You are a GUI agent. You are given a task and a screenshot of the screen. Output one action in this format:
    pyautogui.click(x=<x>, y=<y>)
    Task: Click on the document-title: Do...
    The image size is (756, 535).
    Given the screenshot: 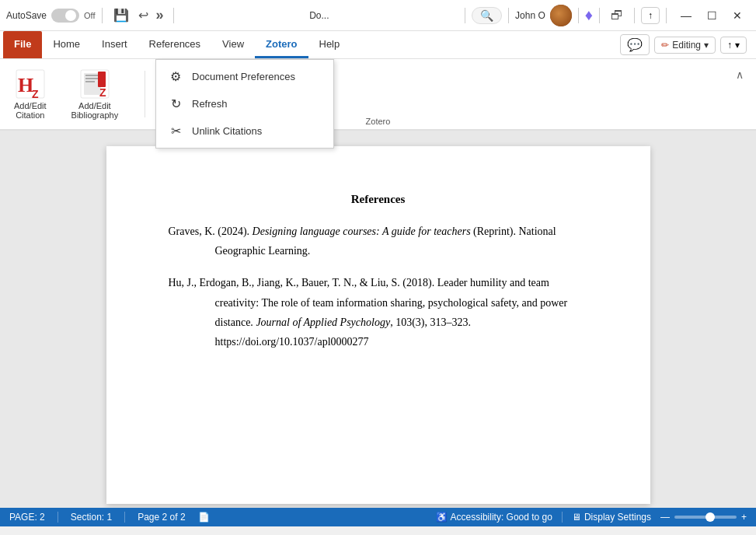 What is the action you would take?
    pyautogui.click(x=320, y=16)
    